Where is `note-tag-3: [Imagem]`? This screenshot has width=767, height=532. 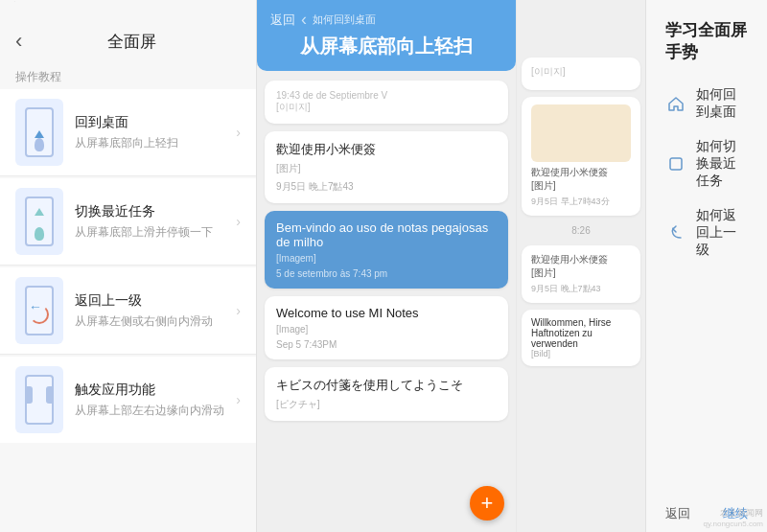 note-tag-3: [Imagem] is located at coordinates (386, 259).